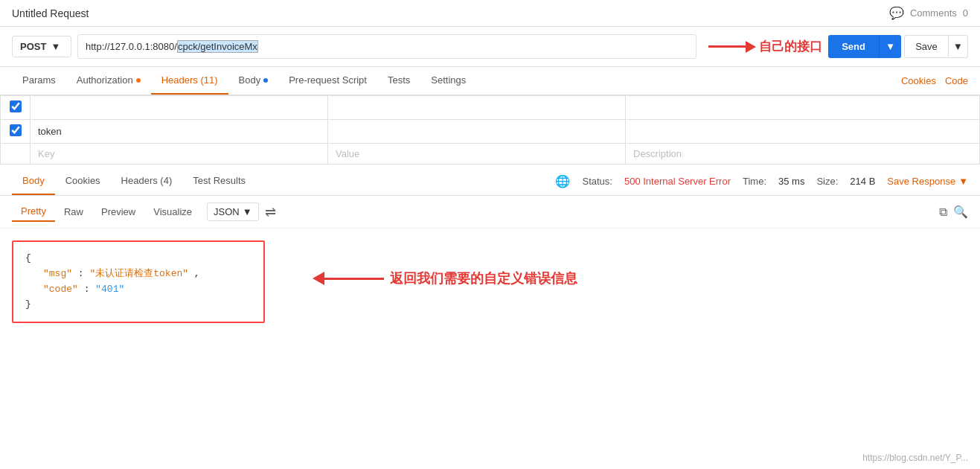  Describe the element at coordinates (144, 211) in the screenshot. I see `format-left: Pretty Raw Preview Visualize JSON ▼ ⇌` at that location.